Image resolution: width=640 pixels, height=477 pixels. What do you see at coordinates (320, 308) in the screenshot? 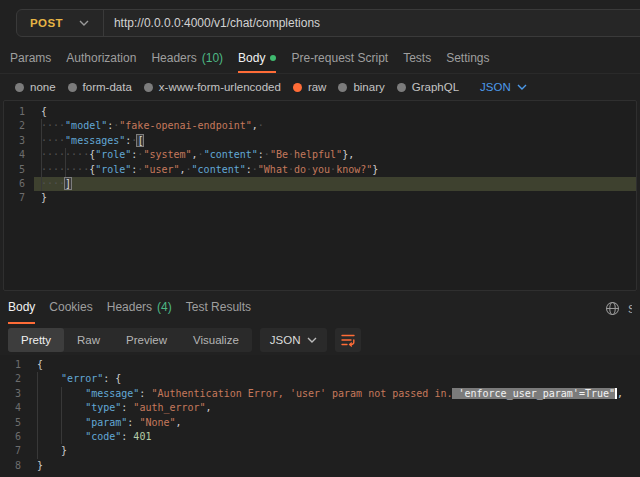
I see `response-tabs: Body Cookies Headers(4) Test Results S` at bounding box center [320, 308].